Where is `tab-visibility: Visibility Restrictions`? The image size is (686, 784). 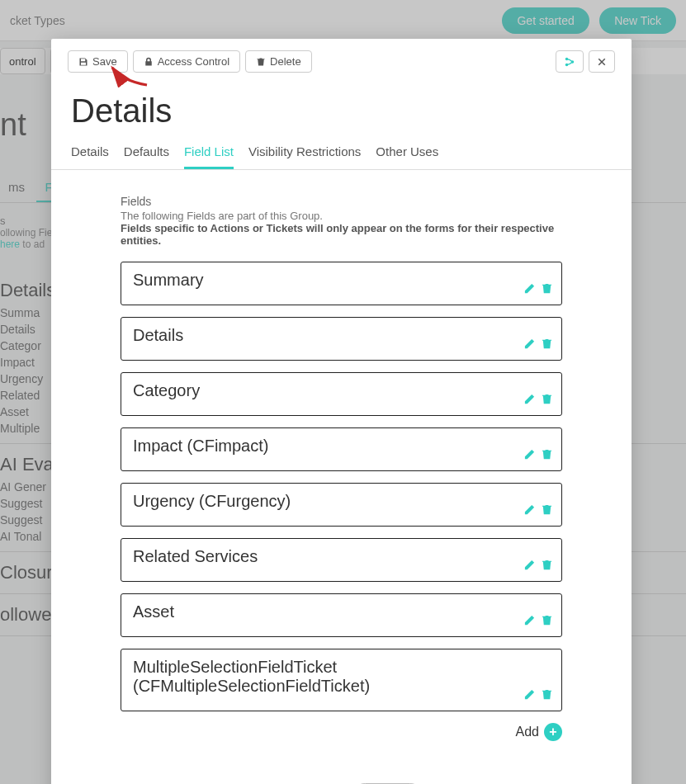 tab-visibility: Visibility Restrictions is located at coordinates (305, 153).